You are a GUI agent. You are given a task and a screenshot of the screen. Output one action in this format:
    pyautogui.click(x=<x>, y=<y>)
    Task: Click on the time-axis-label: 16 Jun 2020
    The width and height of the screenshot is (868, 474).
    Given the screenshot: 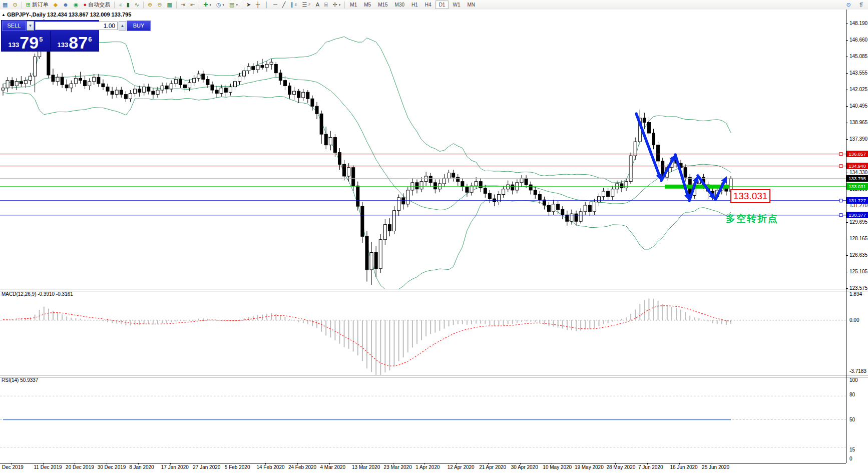 What is the action you would take?
    pyautogui.click(x=684, y=467)
    